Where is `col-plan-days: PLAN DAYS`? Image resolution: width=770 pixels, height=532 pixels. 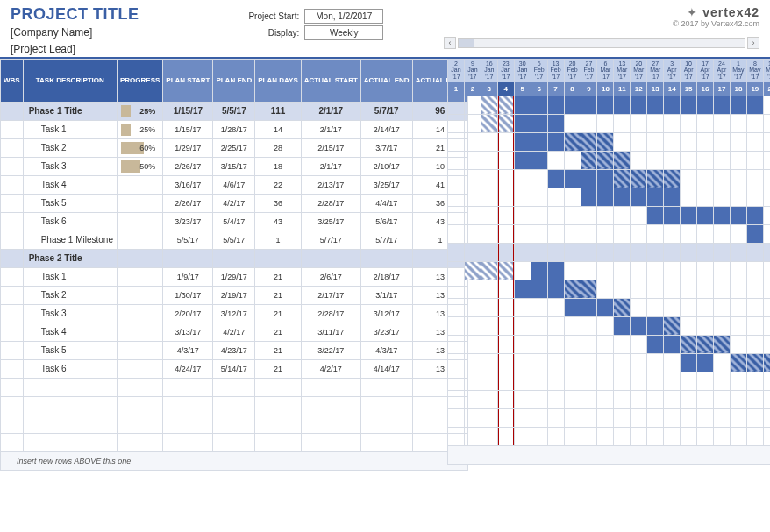 col-plan-days: PLAN DAYS is located at coordinates (279, 81).